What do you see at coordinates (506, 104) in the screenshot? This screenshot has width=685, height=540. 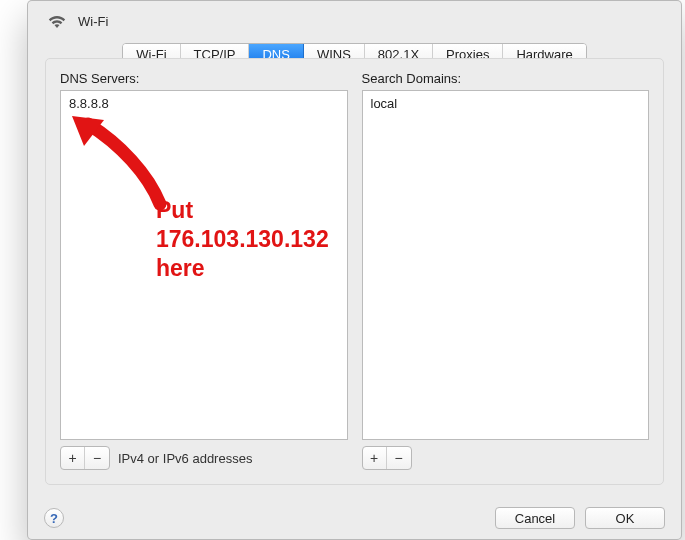 I see `list-item: local` at bounding box center [506, 104].